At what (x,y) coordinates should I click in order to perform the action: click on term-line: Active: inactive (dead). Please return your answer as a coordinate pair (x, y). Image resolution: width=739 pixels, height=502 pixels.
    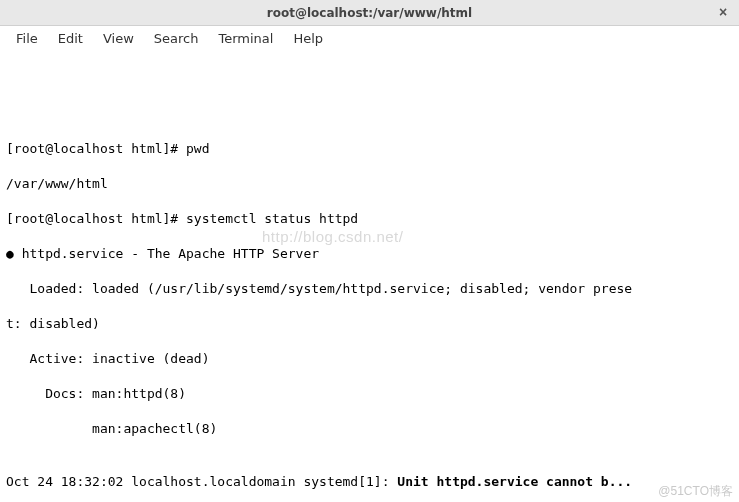
    Looking at the image, I should click on (370, 359).